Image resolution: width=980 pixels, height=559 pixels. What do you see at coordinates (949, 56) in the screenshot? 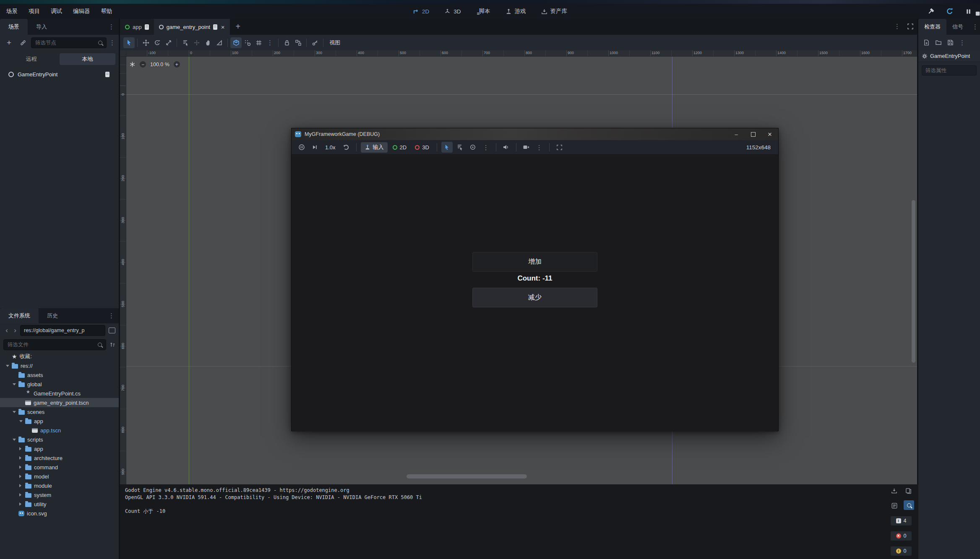
I see `inspector-node-header: GameEntryPoint` at bounding box center [949, 56].